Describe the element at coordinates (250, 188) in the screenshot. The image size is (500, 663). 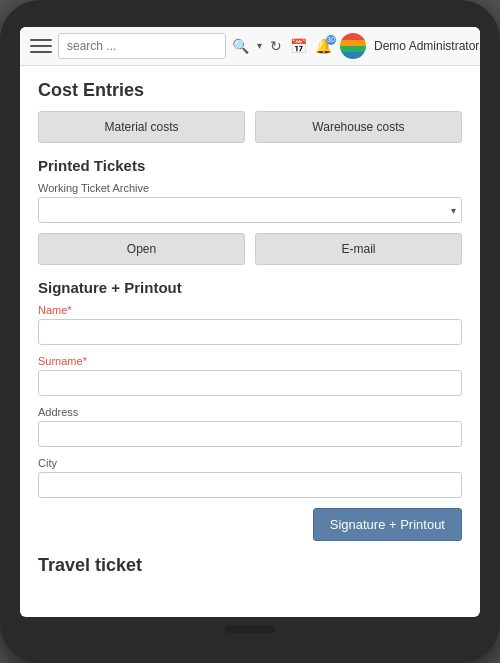
I see `archive-label: Working Ticket Archive` at that location.